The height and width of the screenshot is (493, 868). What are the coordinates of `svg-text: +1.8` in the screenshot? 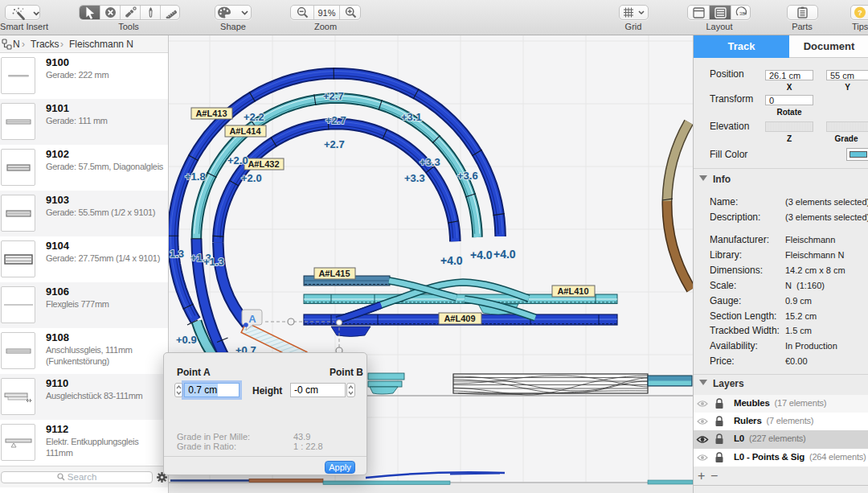 It's located at (195, 177).